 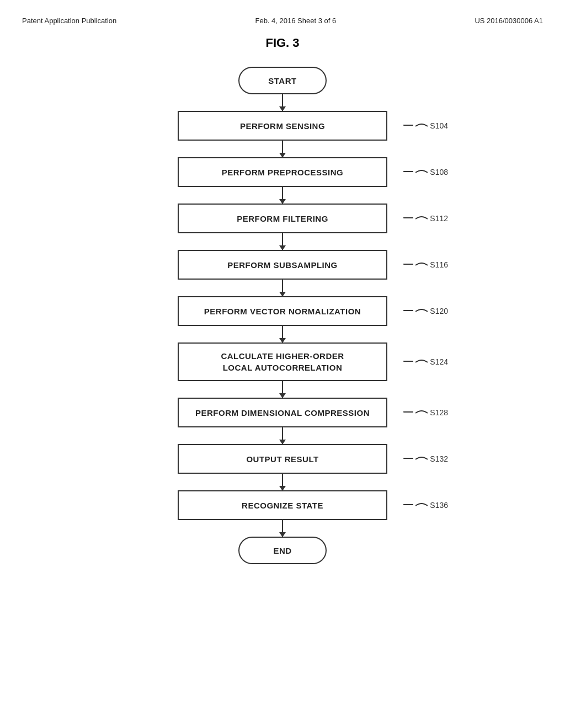 I want to click on step-row-s112: PERFORM FILTERING S112, so click(x=282, y=218).